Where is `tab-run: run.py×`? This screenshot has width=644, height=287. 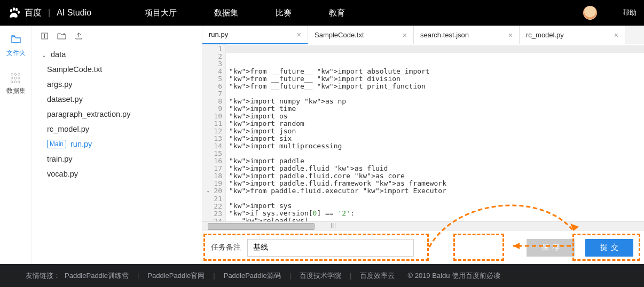 tab-run: run.py× is located at coordinates (255, 35).